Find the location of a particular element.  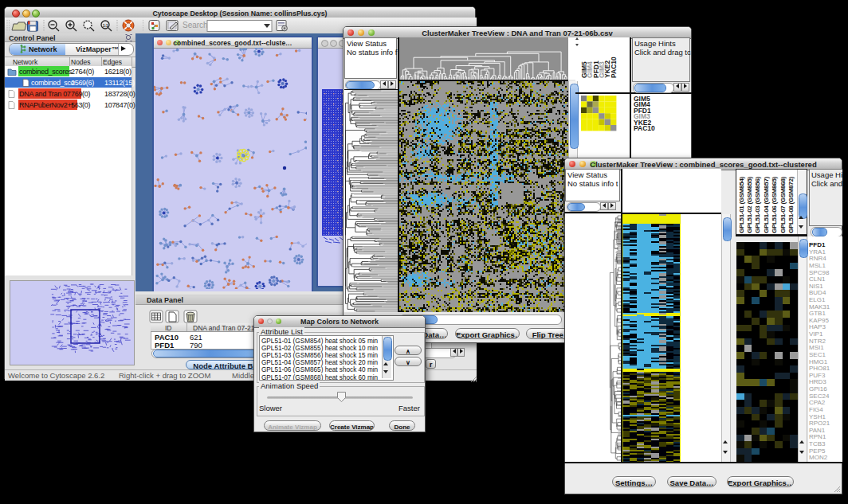

svg-text: 1:1 is located at coordinates (105, 25).